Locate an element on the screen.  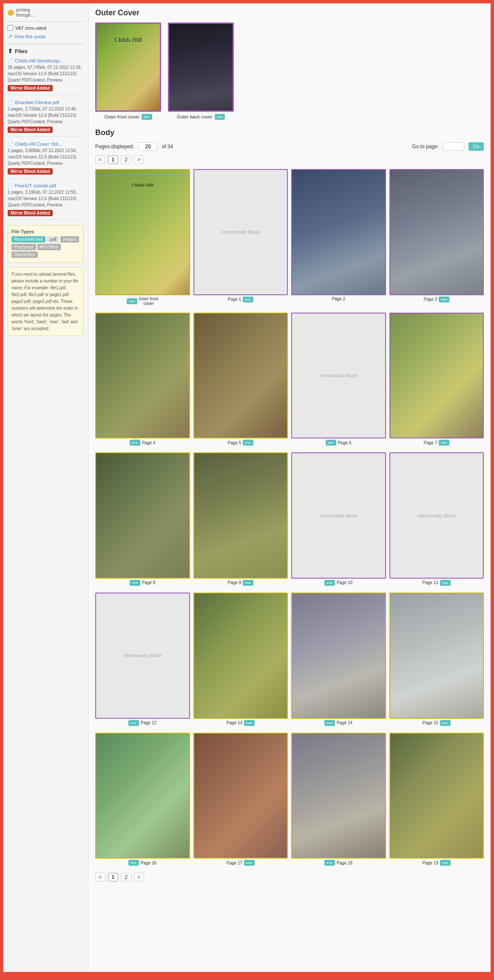
page-18-thumb is located at coordinates (338, 796).